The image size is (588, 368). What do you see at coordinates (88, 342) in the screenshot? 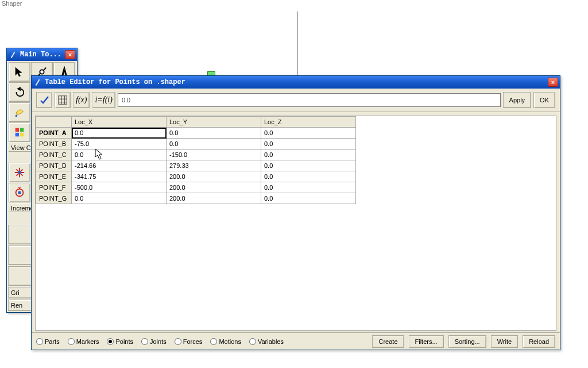
I see `filter-markers-label: Markers` at bounding box center [88, 342].